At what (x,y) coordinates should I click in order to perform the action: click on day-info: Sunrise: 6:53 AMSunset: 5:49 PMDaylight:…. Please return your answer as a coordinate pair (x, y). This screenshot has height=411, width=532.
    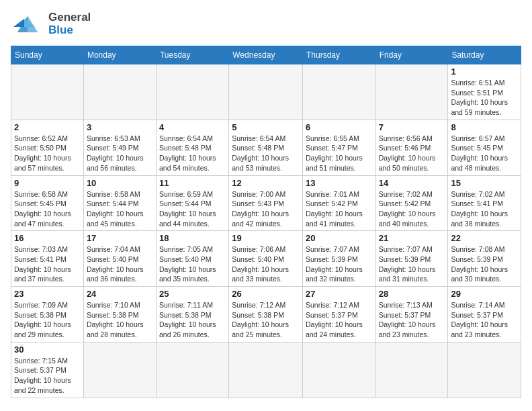
    Looking at the image, I should click on (120, 153).